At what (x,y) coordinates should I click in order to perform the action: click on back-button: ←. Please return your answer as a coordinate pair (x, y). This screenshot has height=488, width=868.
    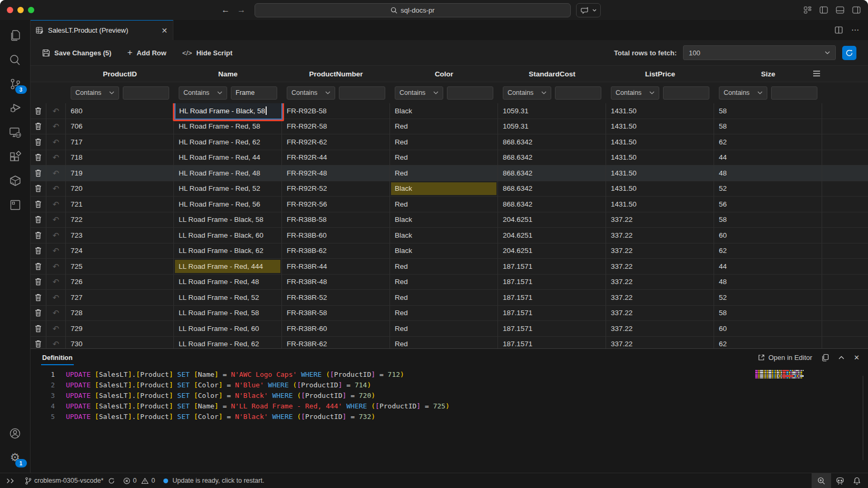
    Looking at the image, I should click on (226, 10).